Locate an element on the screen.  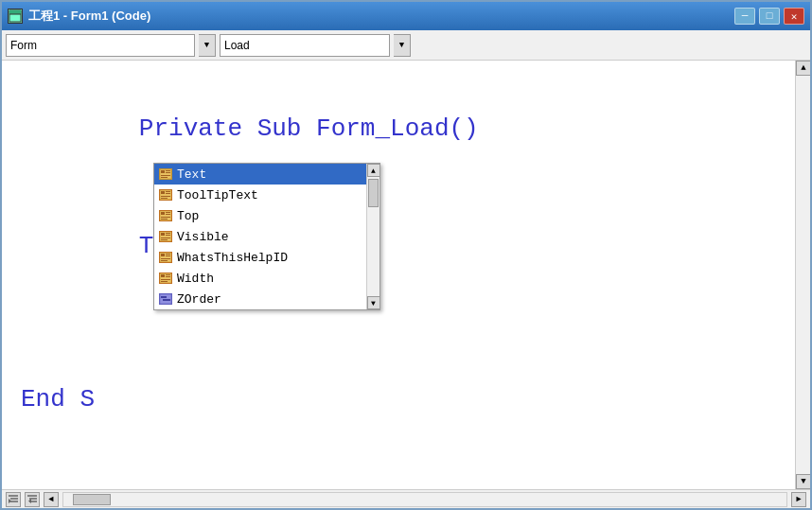
method-icon-zorder is located at coordinates (166, 299).